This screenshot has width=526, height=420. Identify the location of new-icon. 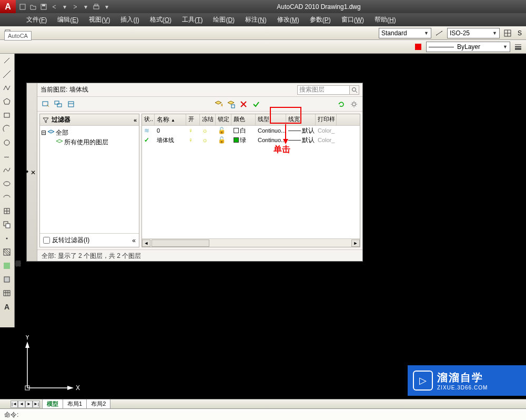
(23, 7).